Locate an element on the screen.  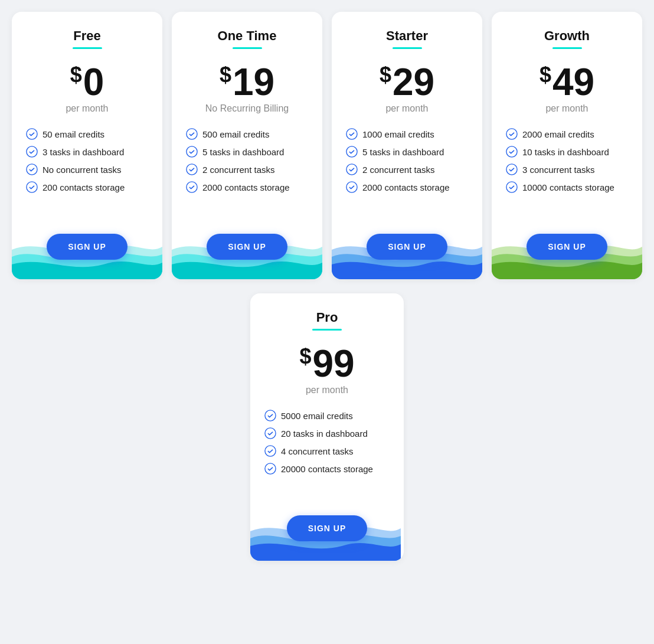
plan-card-starter: Starter$29per month 1000 email credits 5… is located at coordinates (407, 145).